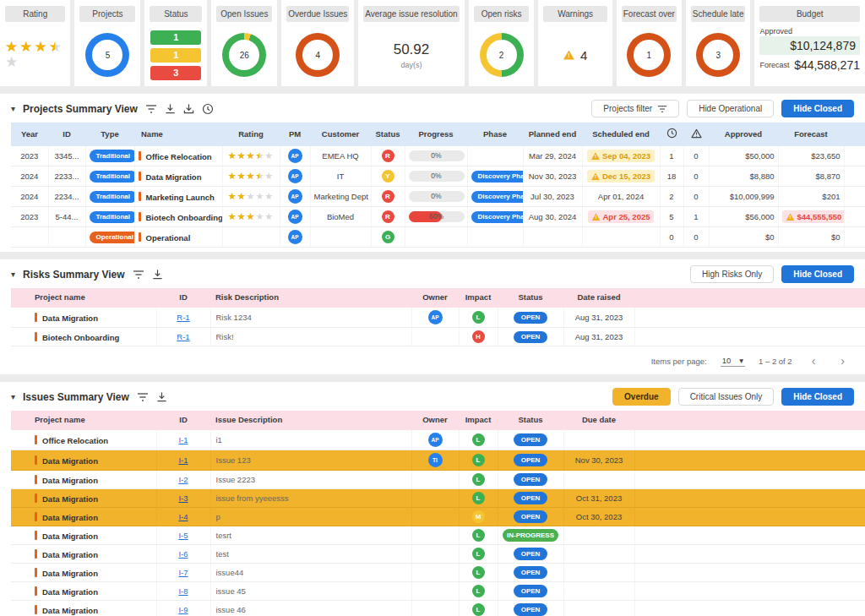  What do you see at coordinates (438, 318) in the screenshot?
I see `risk-row: Data MigrationR-1Risk 1234APLOPENAug 31,…` at bounding box center [438, 318].